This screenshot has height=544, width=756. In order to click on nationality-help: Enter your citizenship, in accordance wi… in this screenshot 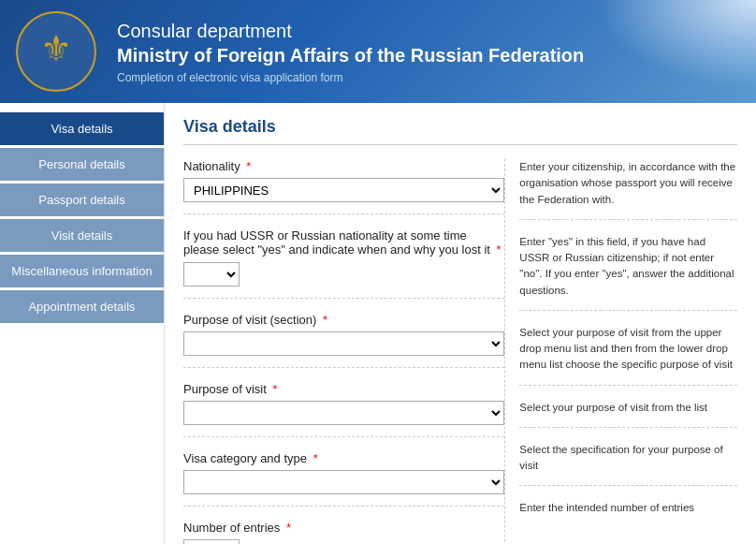, I will do `click(629, 189)`.